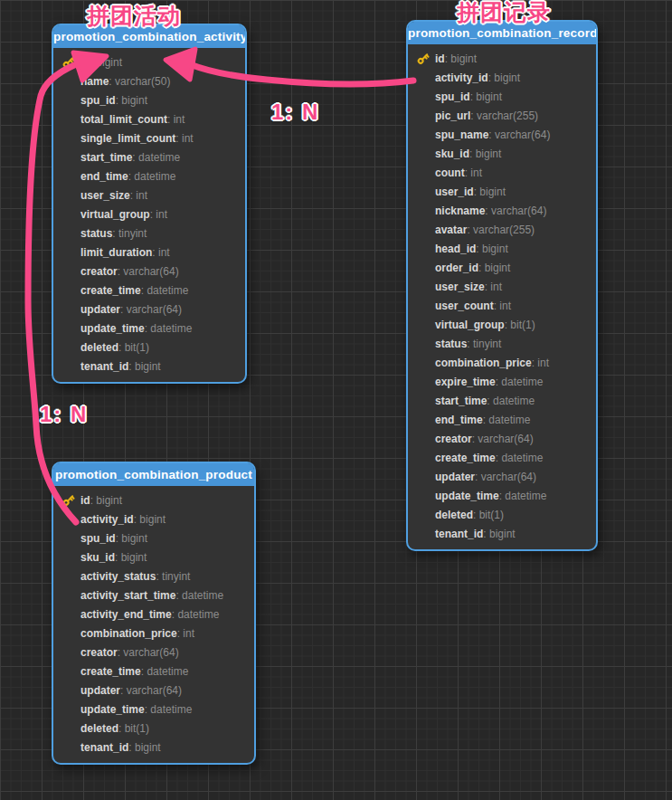 The width and height of the screenshot is (672, 800). Describe the element at coordinates (503, 324) in the screenshot. I see `field-row: virtual_group: bit(1)` at that location.